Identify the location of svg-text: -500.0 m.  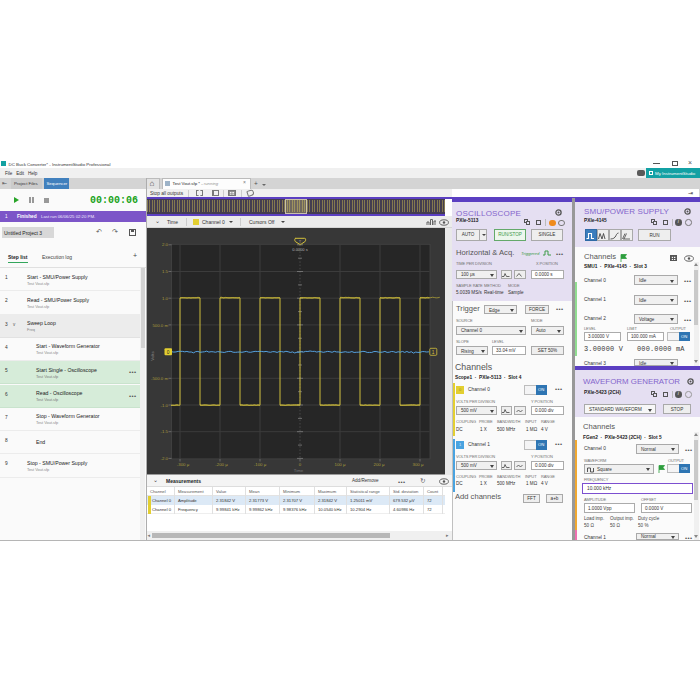
(160, 378).